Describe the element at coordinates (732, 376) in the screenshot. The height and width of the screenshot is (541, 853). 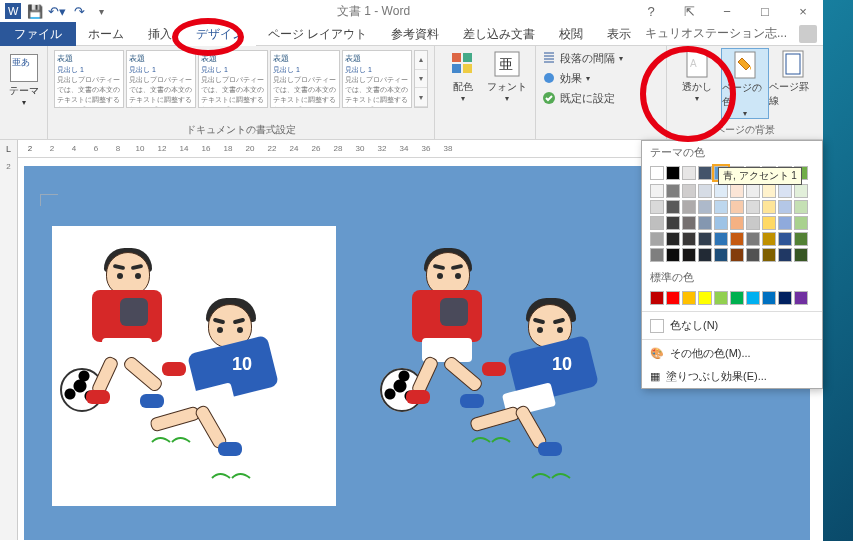
I see `fill-effects-item: ▦塗りつぶし効果(E)...` at that location.